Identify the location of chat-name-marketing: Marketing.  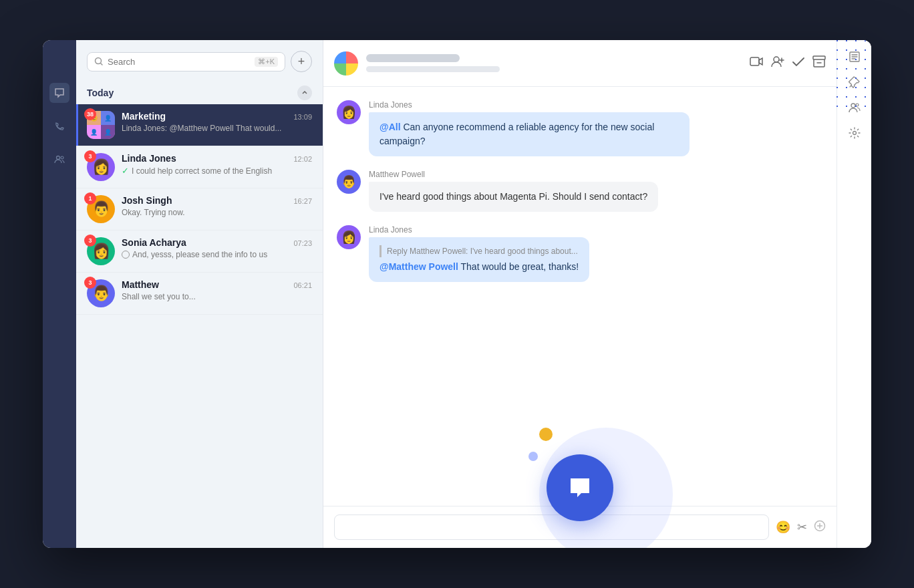
(144, 116).